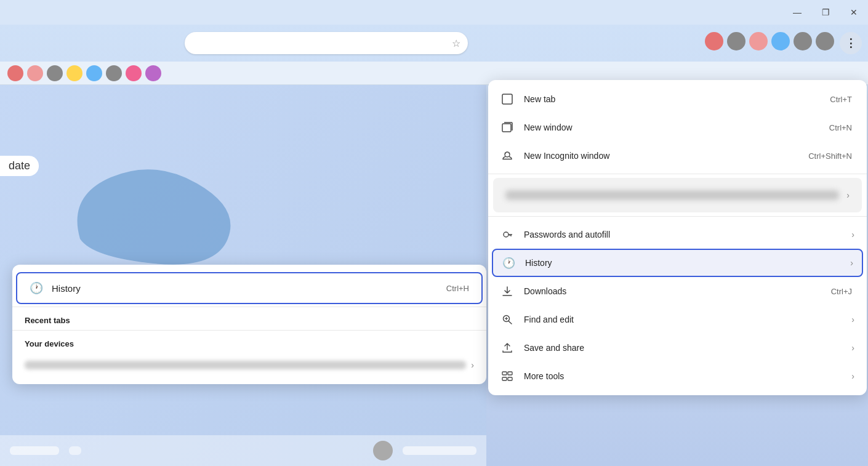 The image size is (868, 466). Describe the element at coordinates (677, 235) in the screenshot. I see `menu-item-passwords: Passwords and autofill ›` at that location.